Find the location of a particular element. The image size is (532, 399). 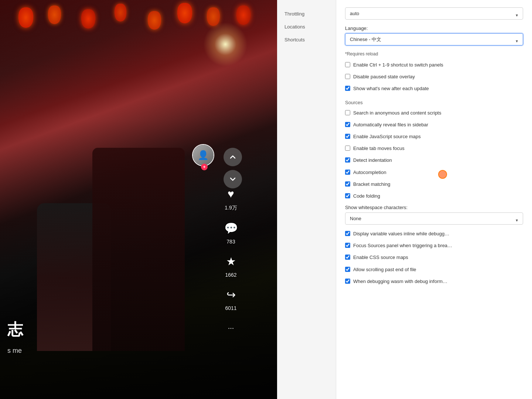

language-dropdown-wrapper: Chinese - 中文 English Japanese Korean is located at coordinates (434, 41).